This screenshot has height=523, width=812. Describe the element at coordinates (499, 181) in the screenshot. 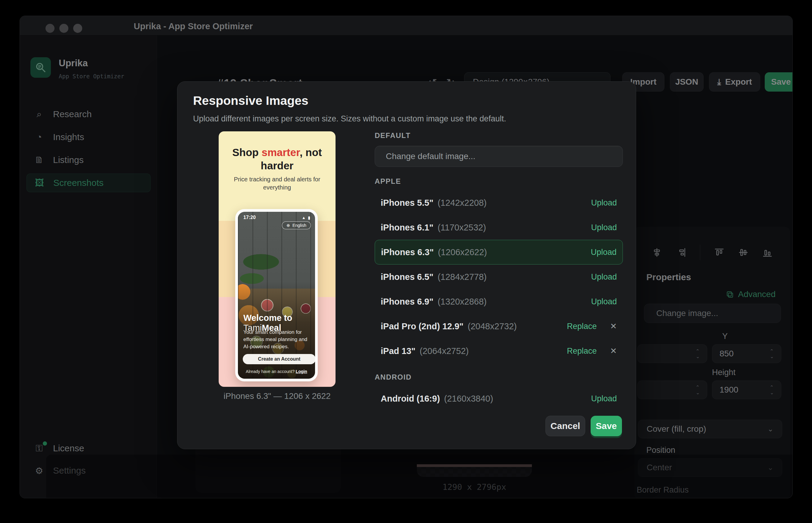

I see `apple-section-label: APPLE` at that location.